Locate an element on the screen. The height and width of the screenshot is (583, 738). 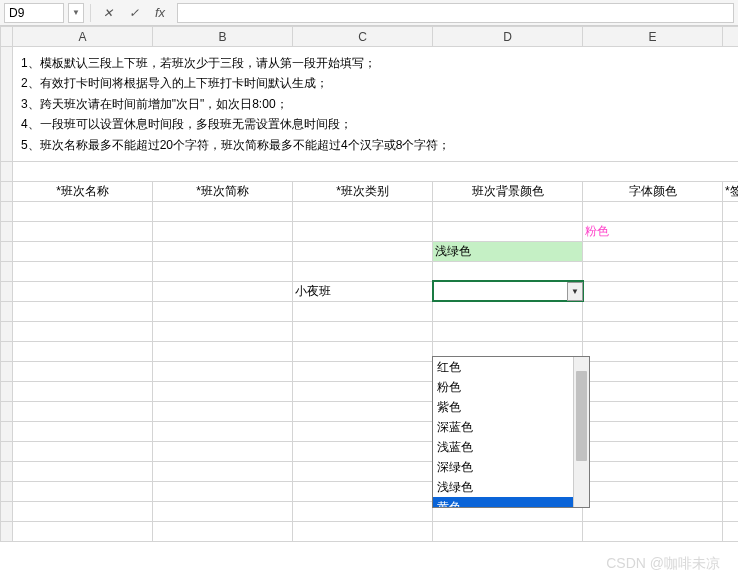
fx-icon: fx is located at coordinates (160, 13).